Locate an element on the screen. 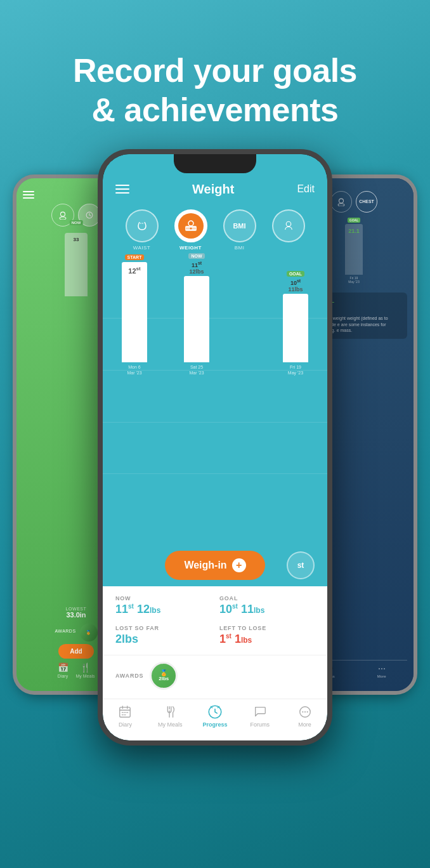  left-label: LEFT TO LOSE is located at coordinates (267, 628).